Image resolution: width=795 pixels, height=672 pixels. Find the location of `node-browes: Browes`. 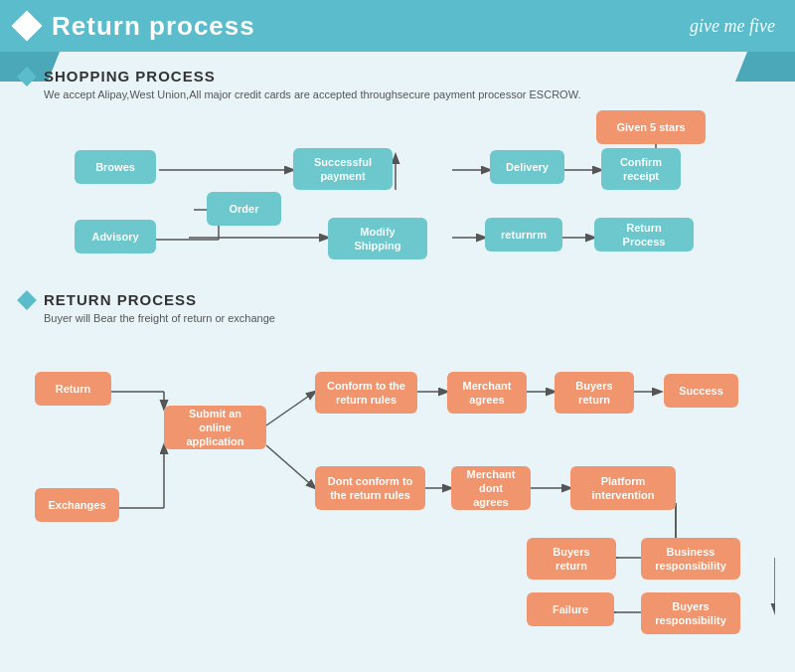

node-browes: Browes is located at coordinates (115, 167).